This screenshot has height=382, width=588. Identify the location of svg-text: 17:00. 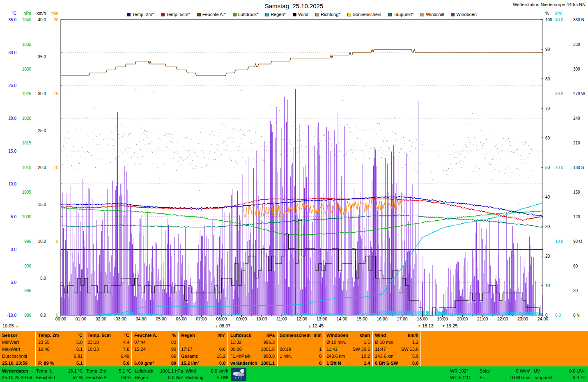
(402, 319).